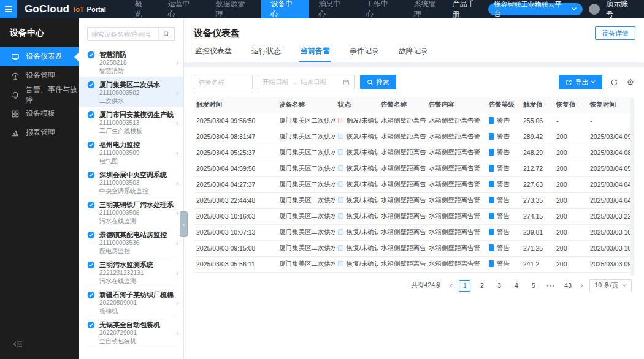 The height and width of the screenshot is (359, 644). Describe the element at coordinates (76, 57) in the screenshot. I see `active-notch` at that location.